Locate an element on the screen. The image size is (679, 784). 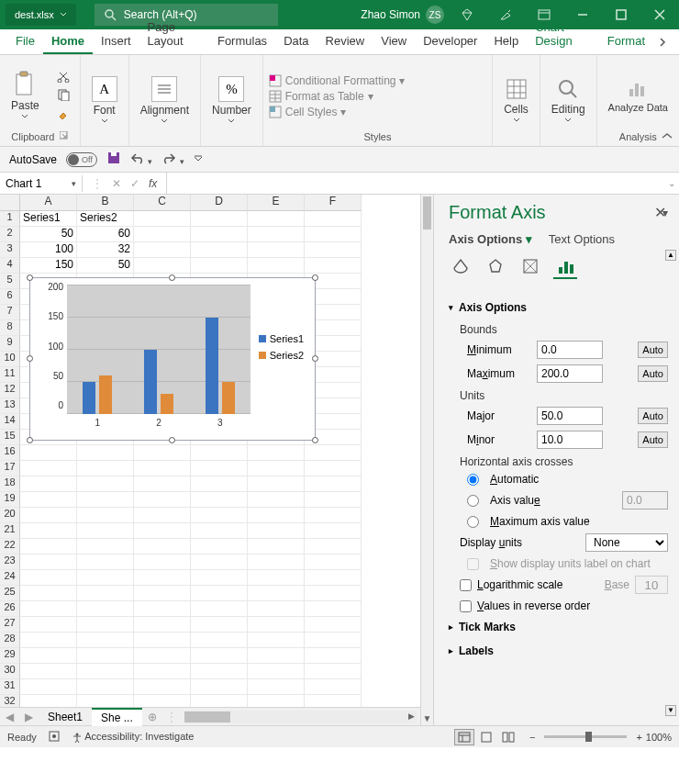
cell: 100 is located at coordinates (49, 250).